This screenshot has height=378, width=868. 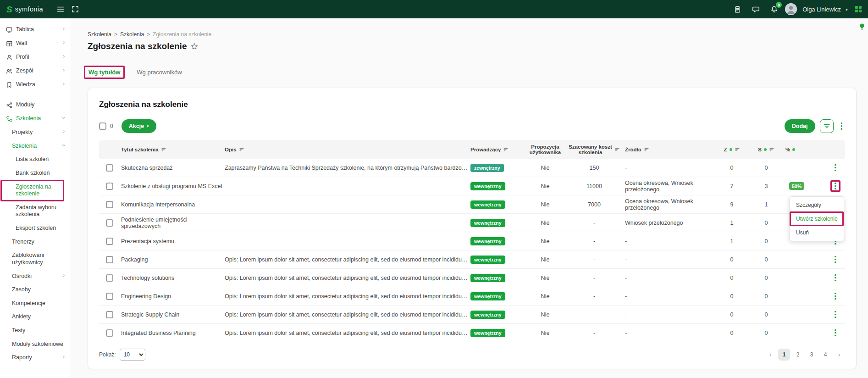 What do you see at coordinates (784, 355) in the screenshot?
I see `page-button-1: 1` at bounding box center [784, 355].